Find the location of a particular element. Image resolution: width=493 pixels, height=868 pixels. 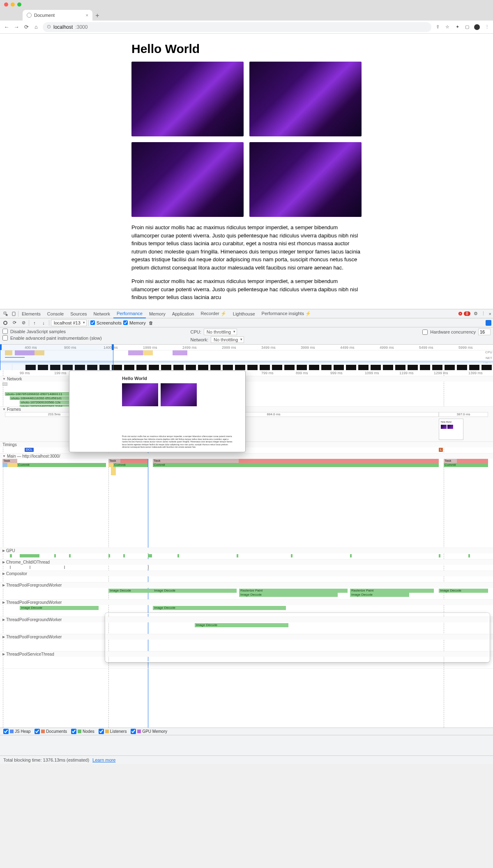

listeners-checkbox: Listeners is located at coordinates (113, 731).